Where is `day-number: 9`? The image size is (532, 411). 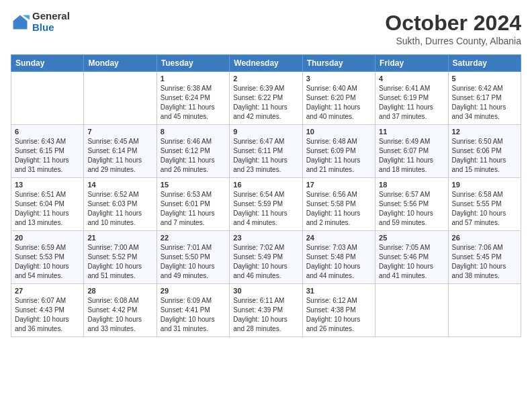
day-number: 9 is located at coordinates (266, 132).